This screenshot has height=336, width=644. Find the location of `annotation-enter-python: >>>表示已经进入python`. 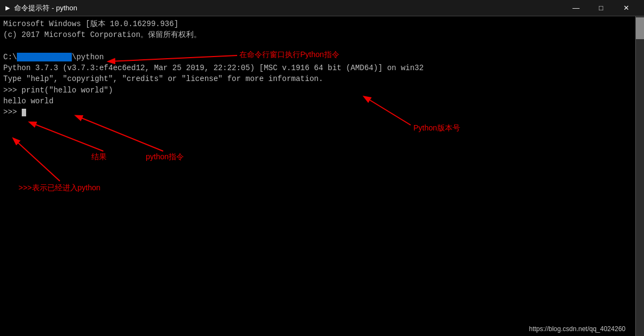

annotation-enter-python: >>>表示已经进入python is located at coordinates (60, 188).